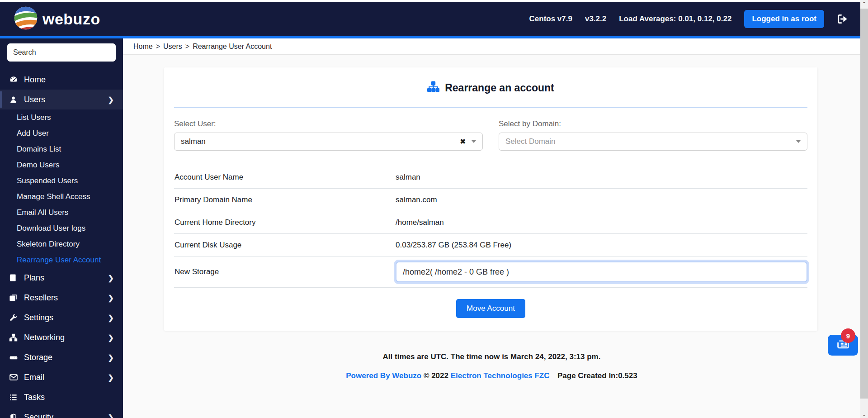  What do you see at coordinates (653, 124) in the screenshot?
I see `select-domain-label: Select by Domain:` at bounding box center [653, 124].